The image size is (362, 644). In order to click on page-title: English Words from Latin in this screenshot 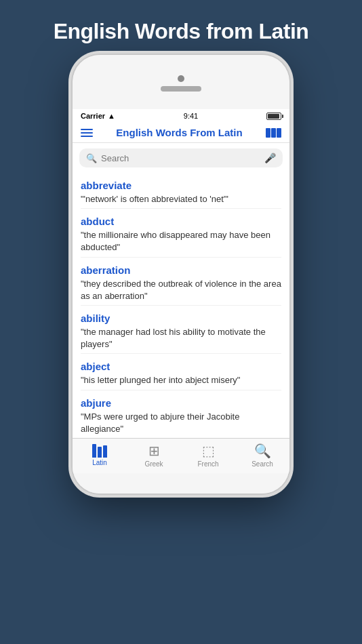, I will do `click(182, 27)`.